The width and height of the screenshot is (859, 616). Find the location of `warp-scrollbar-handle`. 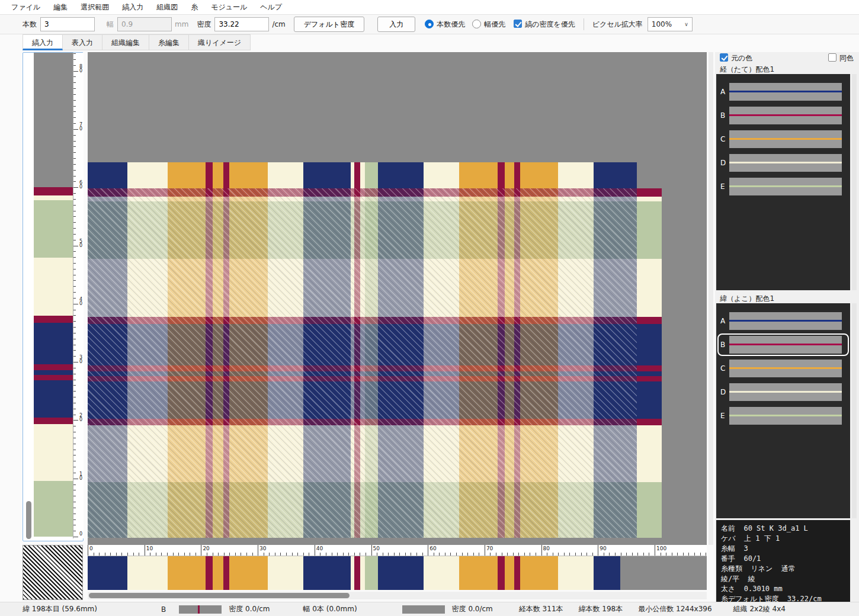

warp-scrollbar-handle is located at coordinates (219, 596).